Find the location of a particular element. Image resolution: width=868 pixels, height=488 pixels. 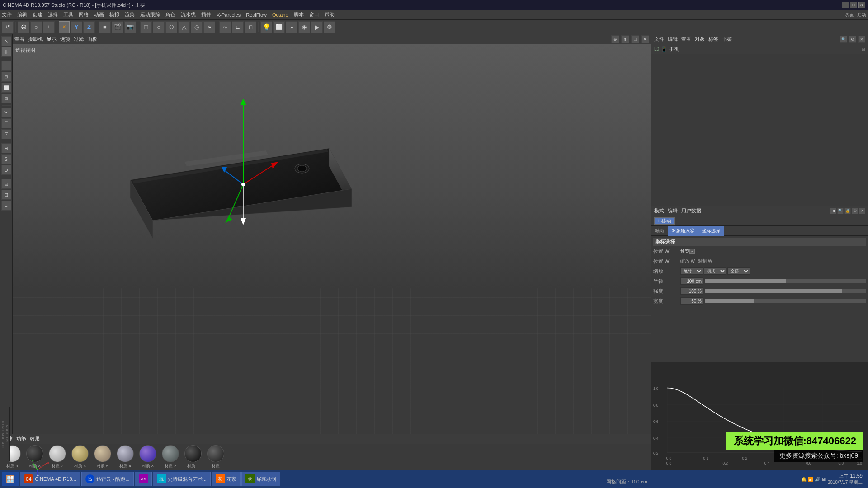

menu-animation: 动画 is located at coordinates (99, 14).